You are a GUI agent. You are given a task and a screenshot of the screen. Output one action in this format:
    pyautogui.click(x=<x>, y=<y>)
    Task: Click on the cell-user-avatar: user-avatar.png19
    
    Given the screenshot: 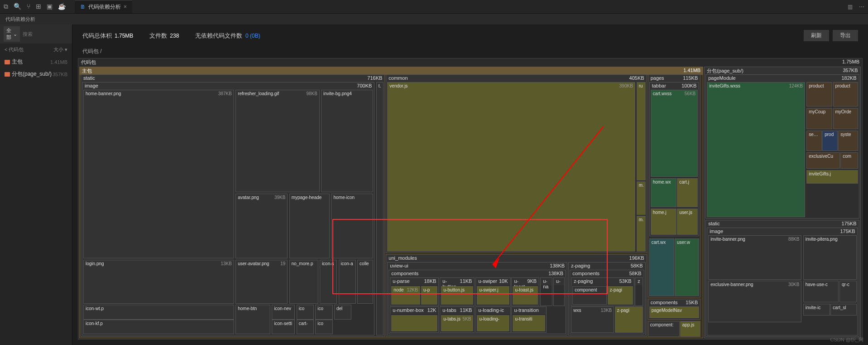 What is the action you would take?
    pyautogui.click(x=262, y=282)
    